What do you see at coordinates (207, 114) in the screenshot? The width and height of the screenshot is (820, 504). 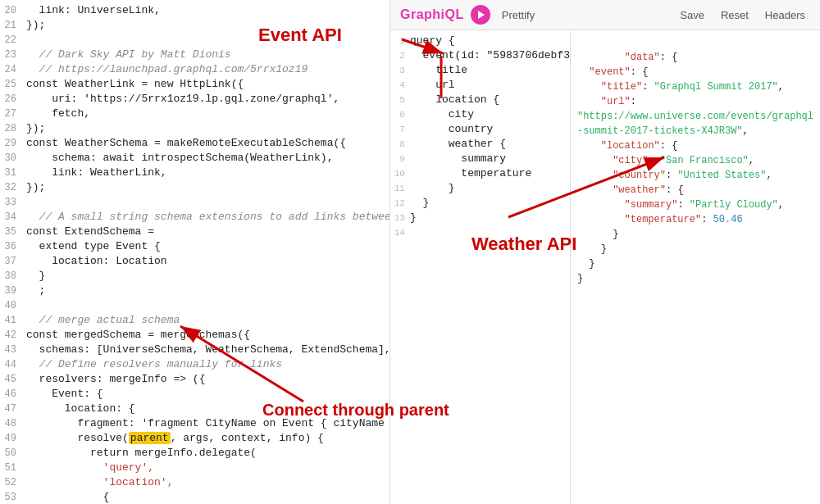 I see `line-content: fetch,` at bounding box center [207, 114].